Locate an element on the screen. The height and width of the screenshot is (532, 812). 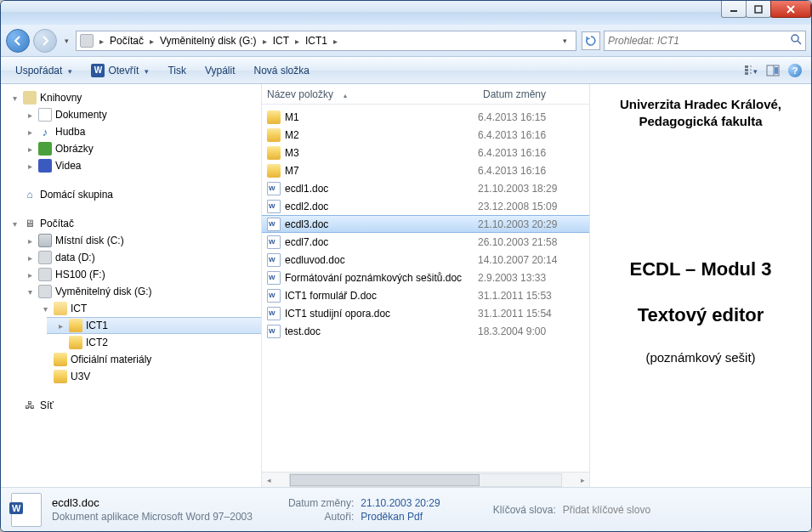
column-header-label: Datum změny is located at coordinates (514, 94).